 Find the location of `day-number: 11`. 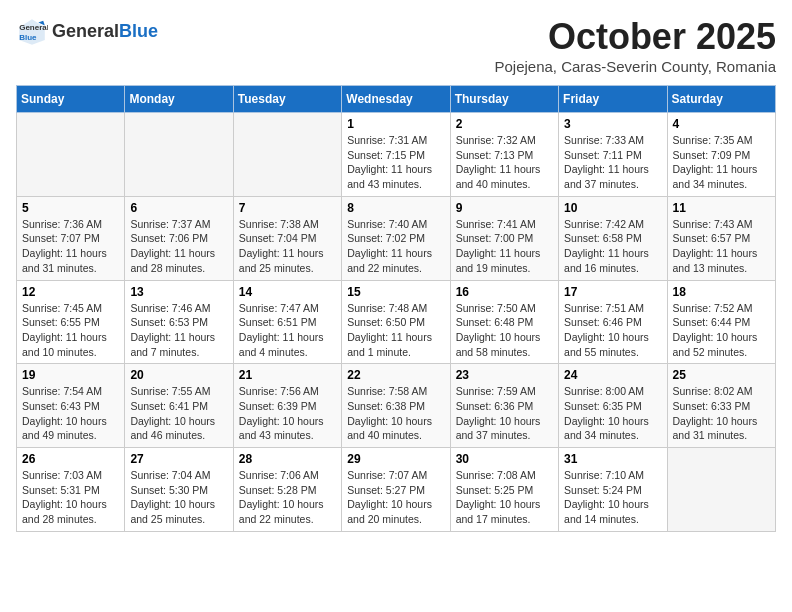

day-number: 11 is located at coordinates (722, 208).